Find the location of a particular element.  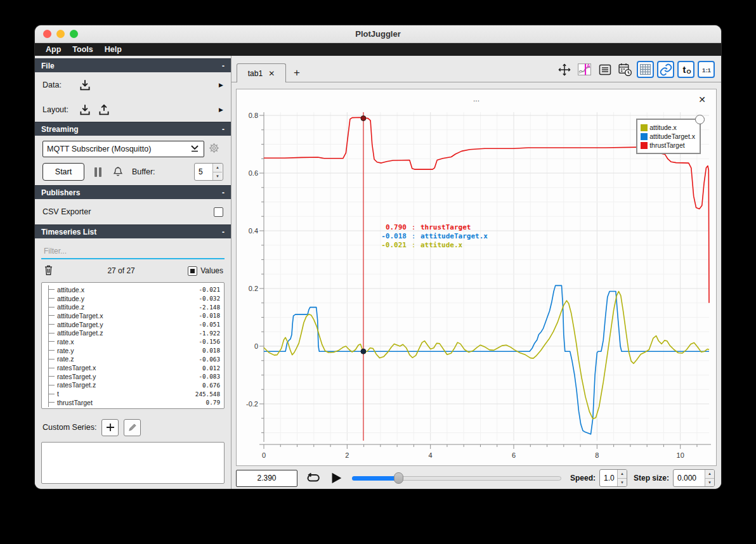

speed-spinbox: ▲ ▼ is located at coordinates (613, 478).